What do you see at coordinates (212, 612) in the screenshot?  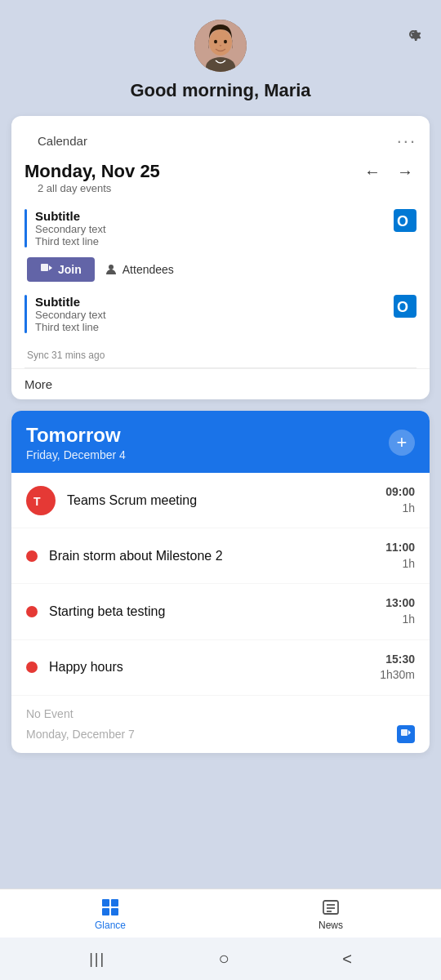 I see `event-beta-title: Starting beta testing` at bounding box center [212, 612].